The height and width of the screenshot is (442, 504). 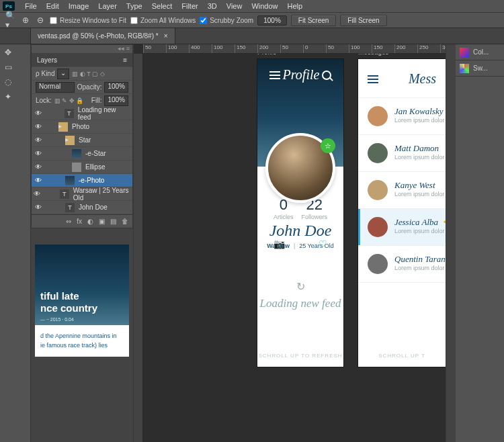 What do you see at coordinates (69, 101) in the screenshot?
I see `lock-icons: ▥ ✎ ✥ 🔒` at bounding box center [69, 101].